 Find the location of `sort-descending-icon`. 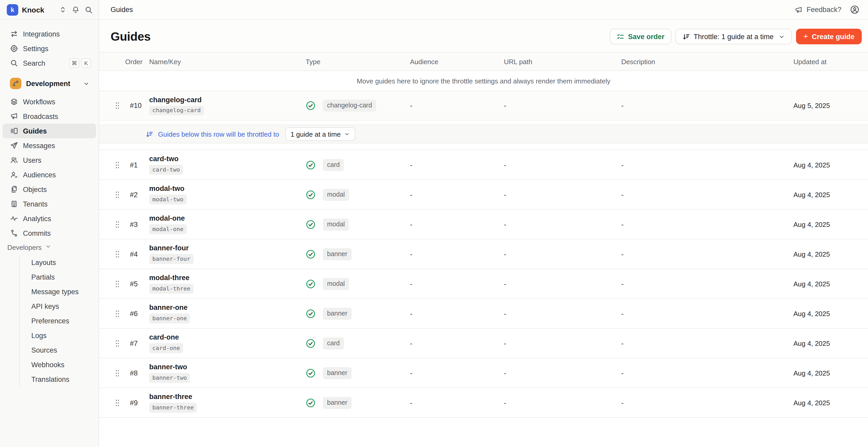

sort-descending-icon is located at coordinates (686, 36).